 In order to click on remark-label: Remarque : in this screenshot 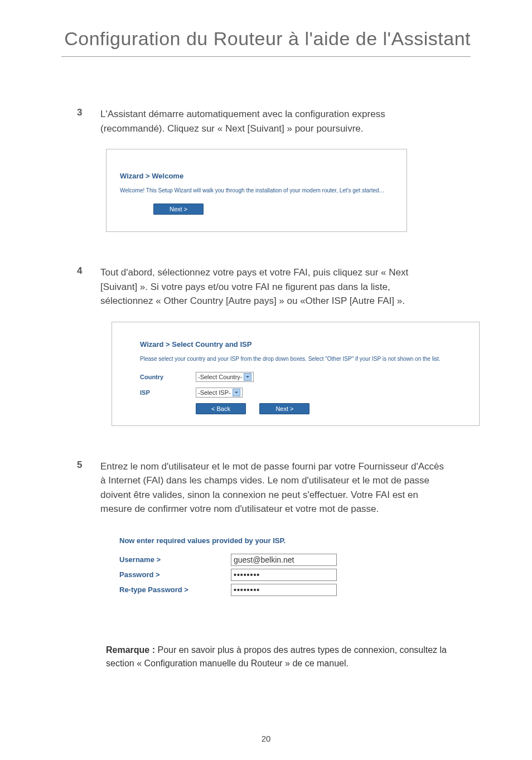, I will do `click(130, 650)`.